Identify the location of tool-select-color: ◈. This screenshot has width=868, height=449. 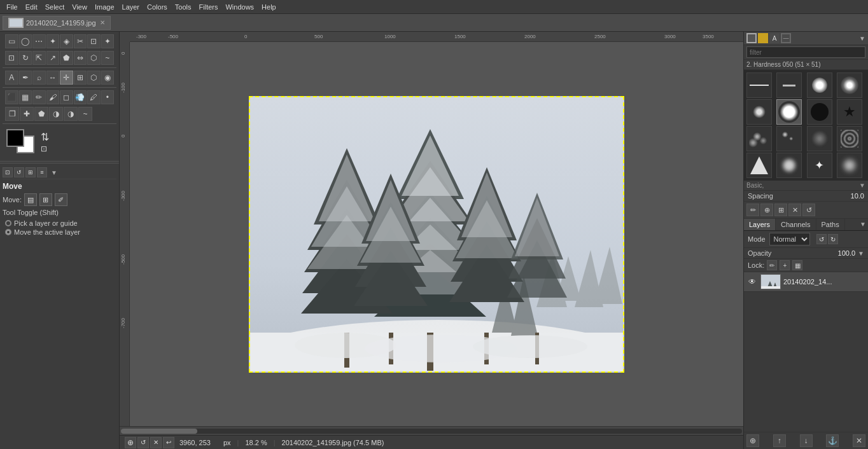
(66, 41).